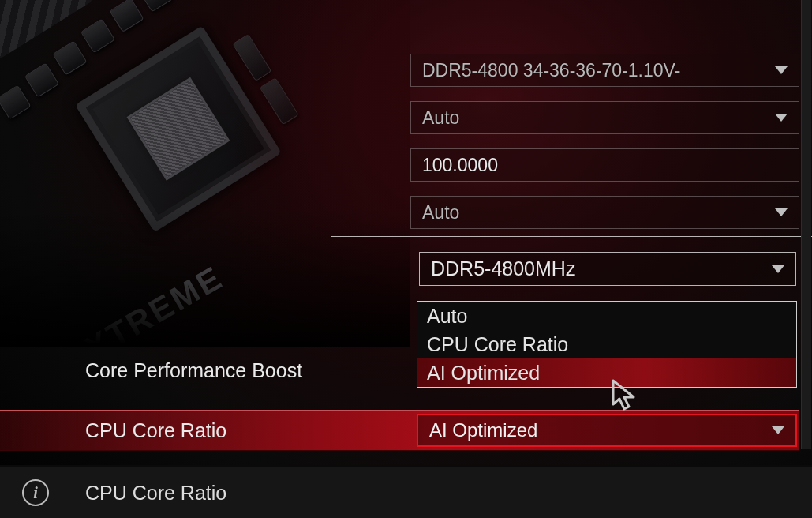  Describe the element at coordinates (483, 430) in the screenshot. I see `cpu-core-ratio-value: AI Optimized` at that location.